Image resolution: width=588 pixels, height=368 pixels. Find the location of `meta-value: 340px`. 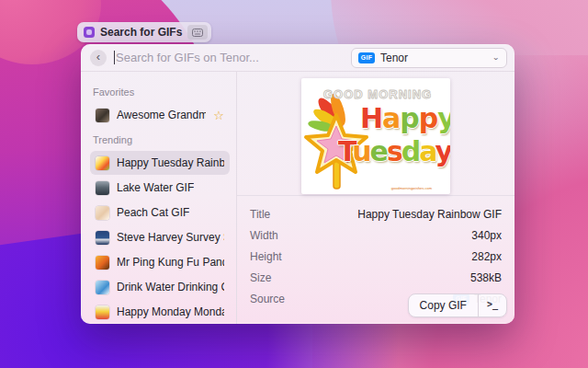

meta-value: 340px is located at coordinates (487, 236).